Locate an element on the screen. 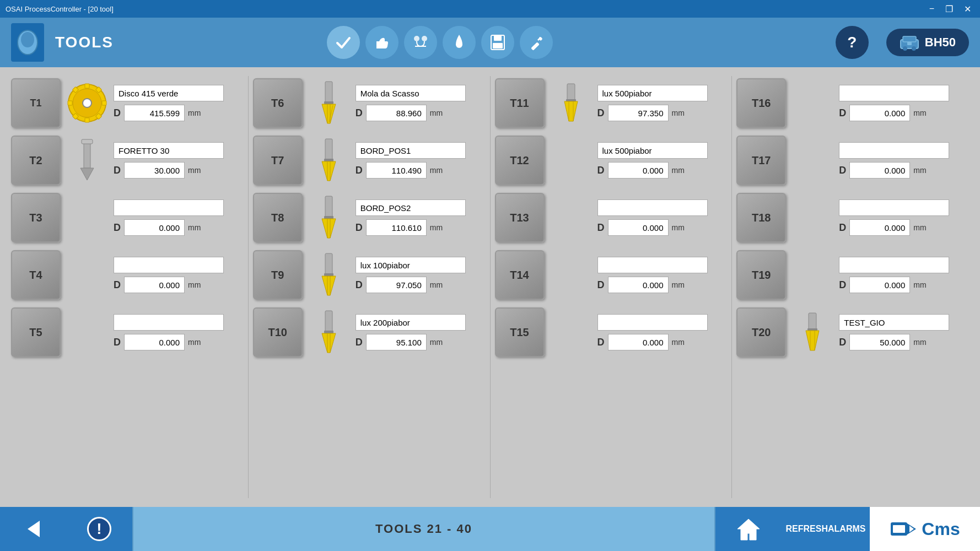 The width and height of the screenshot is (980, 551). tool-d-t14 is located at coordinates (638, 285).